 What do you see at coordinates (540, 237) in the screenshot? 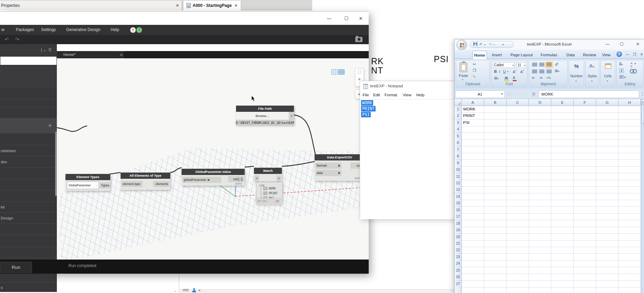
I see `cell-D20` at bounding box center [540, 237].